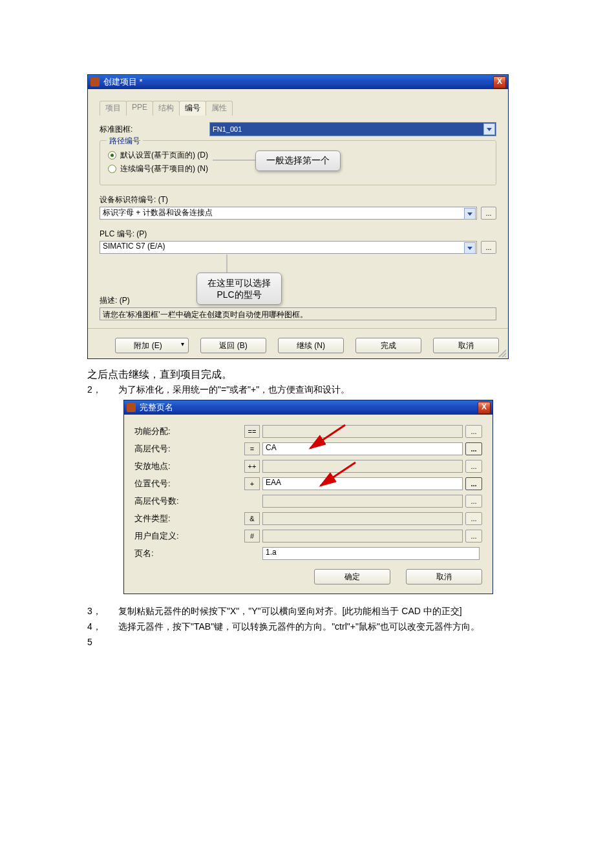 Image resolution: width=614 pixels, height=868 pixels. What do you see at coordinates (323, 642) in the screenshot?
I see `item5-text` at bounding box center [323, 642].